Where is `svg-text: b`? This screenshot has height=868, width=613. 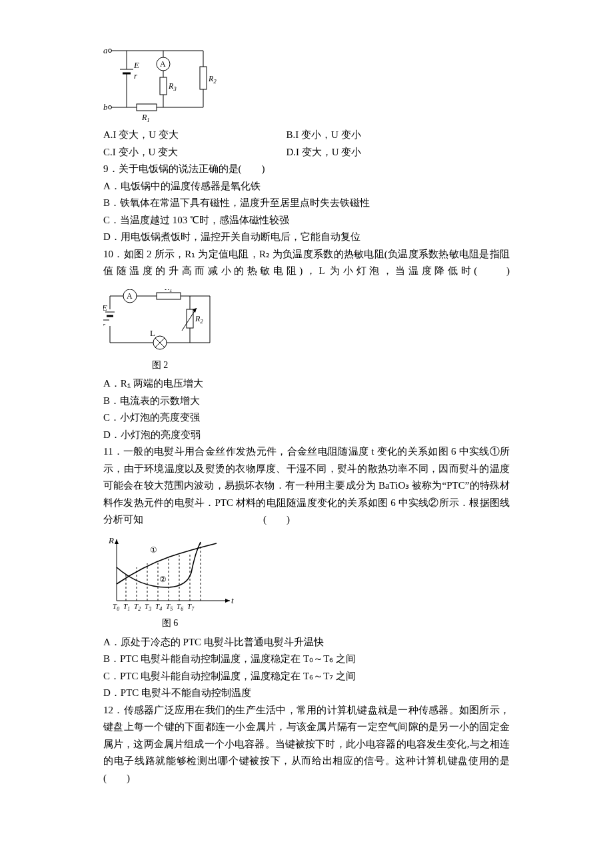
svg-text: b is located at coordinates (105, 107).